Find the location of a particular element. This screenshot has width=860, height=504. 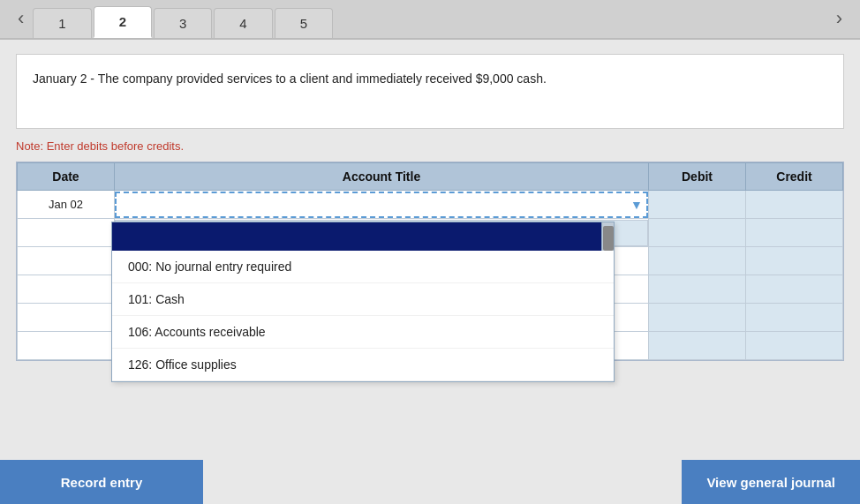

dropdown-item-126: 126: Office supplies is located at coordinates (363, 365).